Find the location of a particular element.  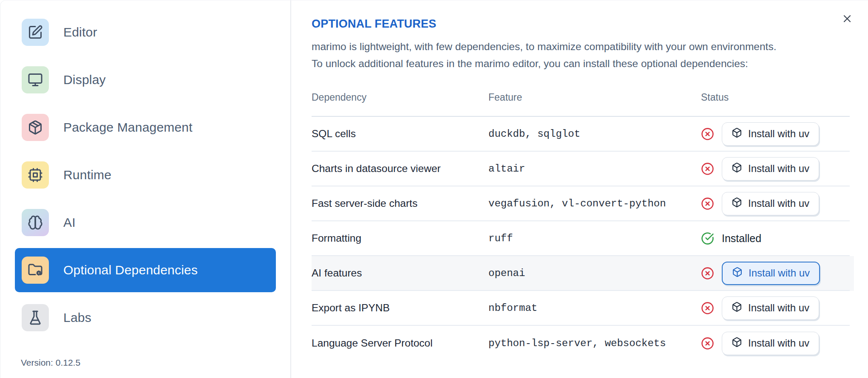

sidebar-item-editor: Editor is located at coordinates (145, 32).